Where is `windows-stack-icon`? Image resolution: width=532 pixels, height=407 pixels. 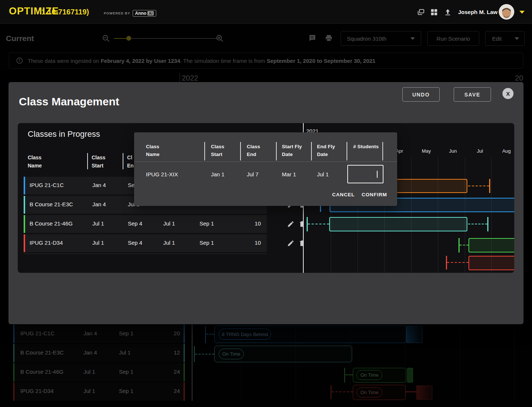 windows-stack-icon is located at coordinates (421, 12).